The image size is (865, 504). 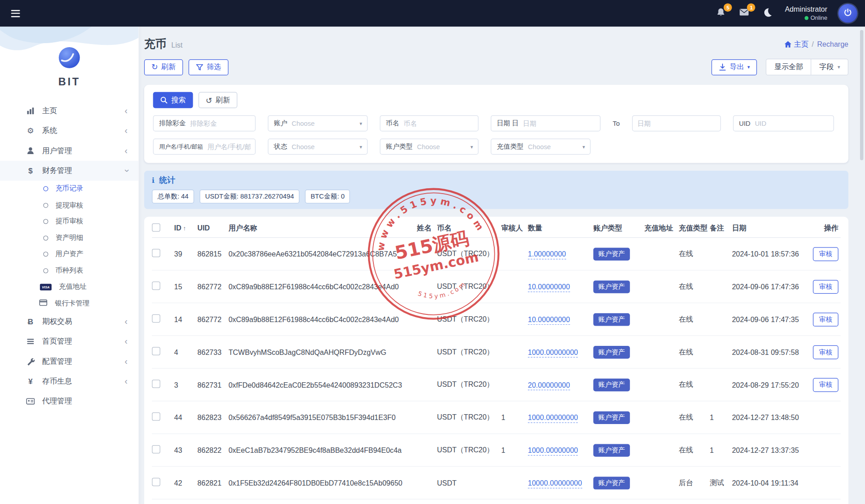 I want to click on filter-button: 筛选, so click(x=208, y=67).